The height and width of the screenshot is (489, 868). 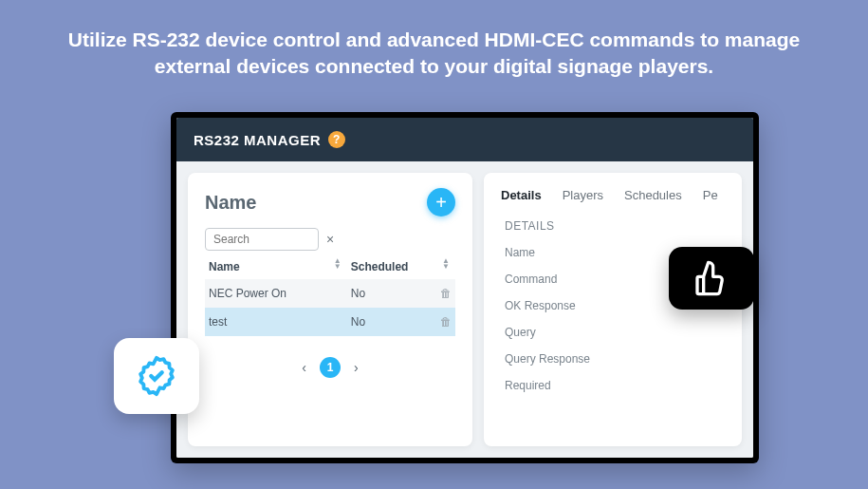 I want to click on tab-schedules: Schedules, so click(x=653, y=196).